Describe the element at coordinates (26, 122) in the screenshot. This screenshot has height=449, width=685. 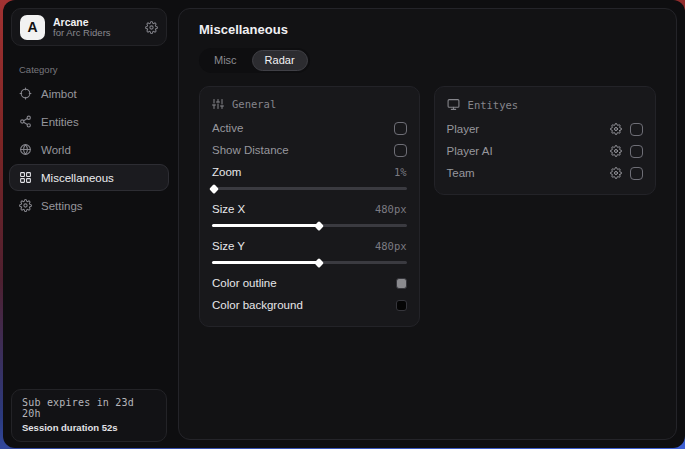
I see `share-nodes-icon` at that location.